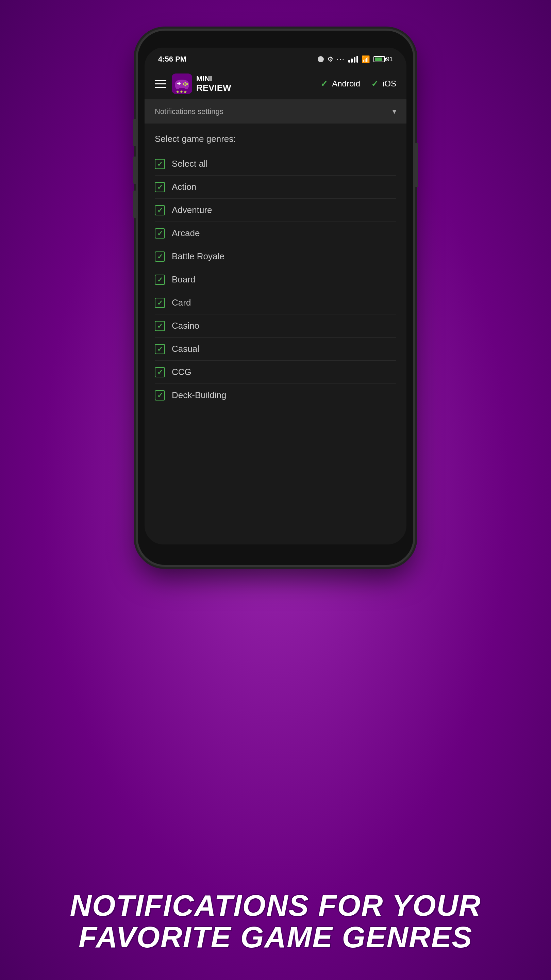 The image size is (551, 980). Describe the element at coordinates (160, 326) in the screenshot. I see `genre-checkbox-casino: ✓` at that location.